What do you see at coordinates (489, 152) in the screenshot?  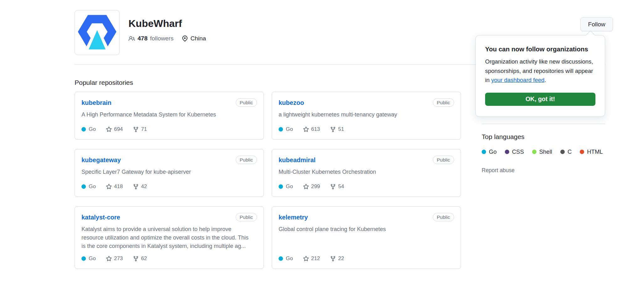 I see `top-language-item: Go` at bounding box center [489, 152].